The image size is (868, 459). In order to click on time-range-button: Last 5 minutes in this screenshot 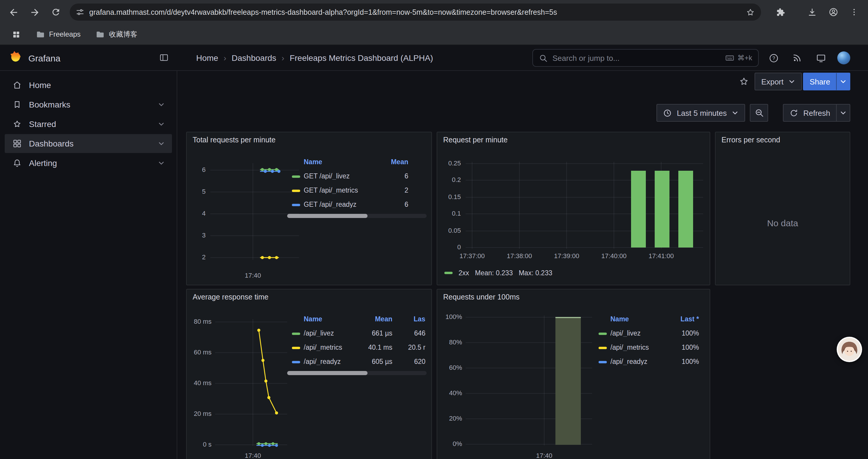, I will do `click(701, 113)`.